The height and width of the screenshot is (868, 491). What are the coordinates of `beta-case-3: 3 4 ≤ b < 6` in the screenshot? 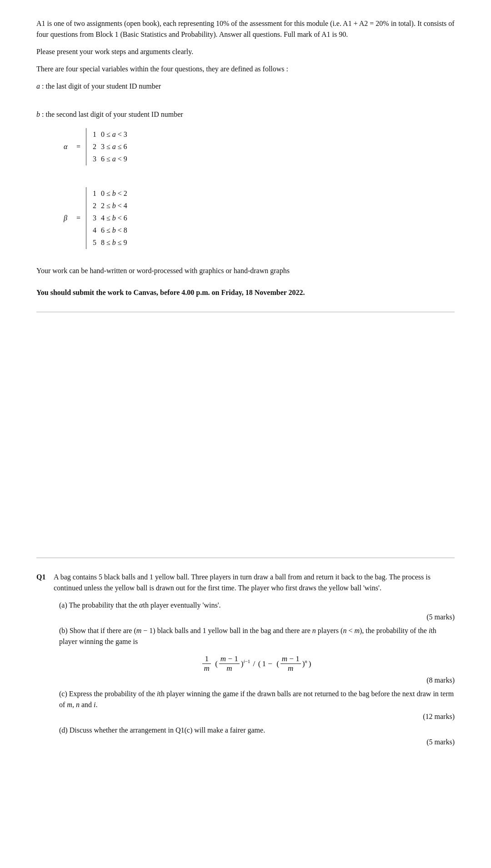 It's located at (118, 218).